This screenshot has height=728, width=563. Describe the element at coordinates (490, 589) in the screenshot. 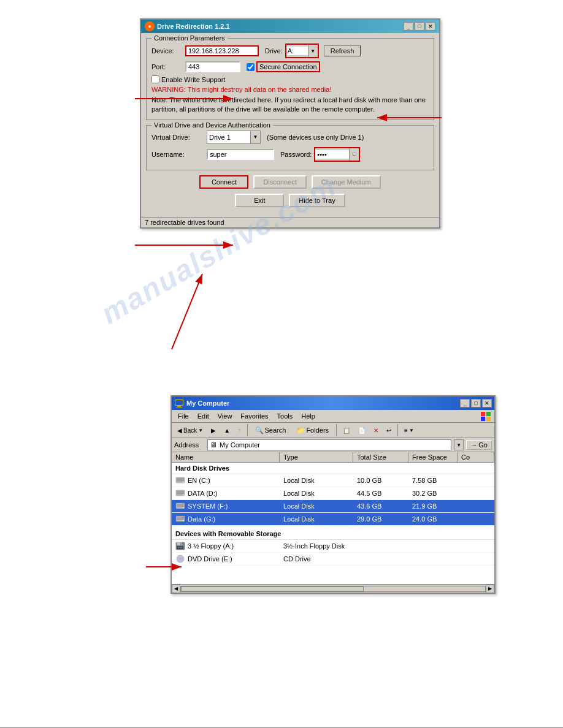

I see `scroll-right-btn: ▶` at that location.